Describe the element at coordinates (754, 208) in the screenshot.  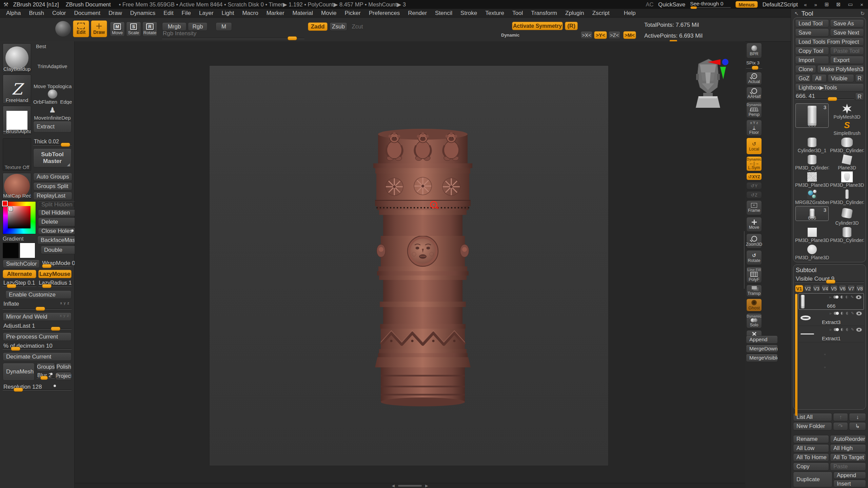
I see `frame-button: Frame` at that location.